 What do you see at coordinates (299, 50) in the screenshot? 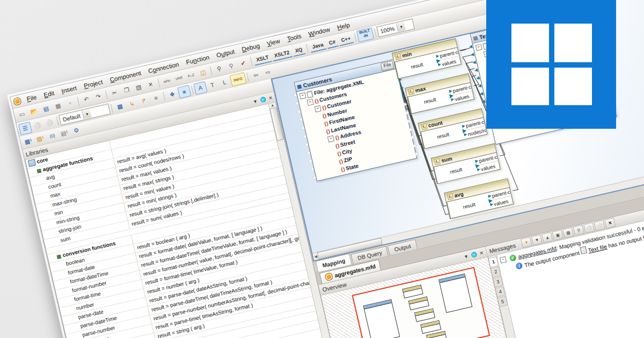
I see `xquery-button: XQ` at bounding box center [299, 50].